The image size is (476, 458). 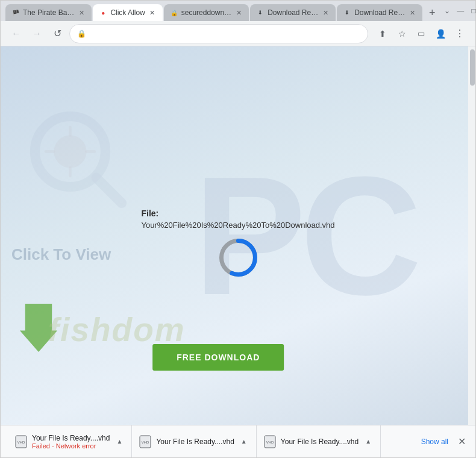 What do you see at coordinates (472, 67) in the screenshot?
I see `scrollbar-thumb` at bounding box center [472, 67].